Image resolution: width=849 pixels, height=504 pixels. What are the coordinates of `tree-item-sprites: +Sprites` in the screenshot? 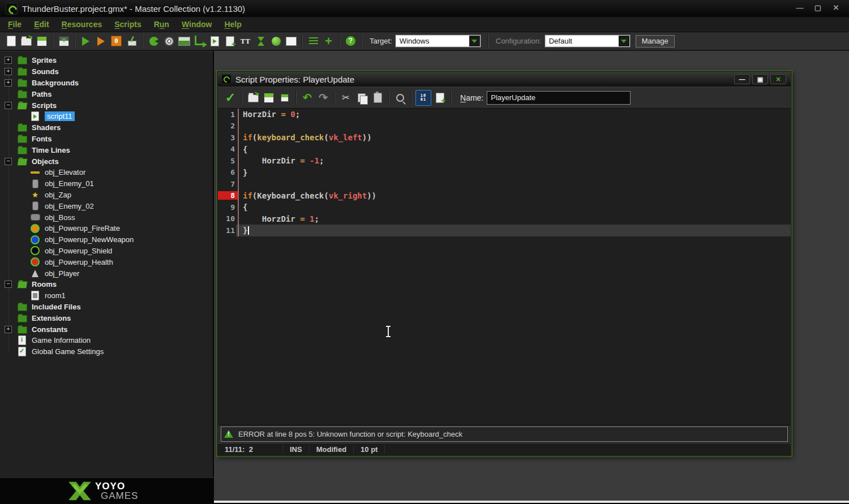 It's located at (106, 61).